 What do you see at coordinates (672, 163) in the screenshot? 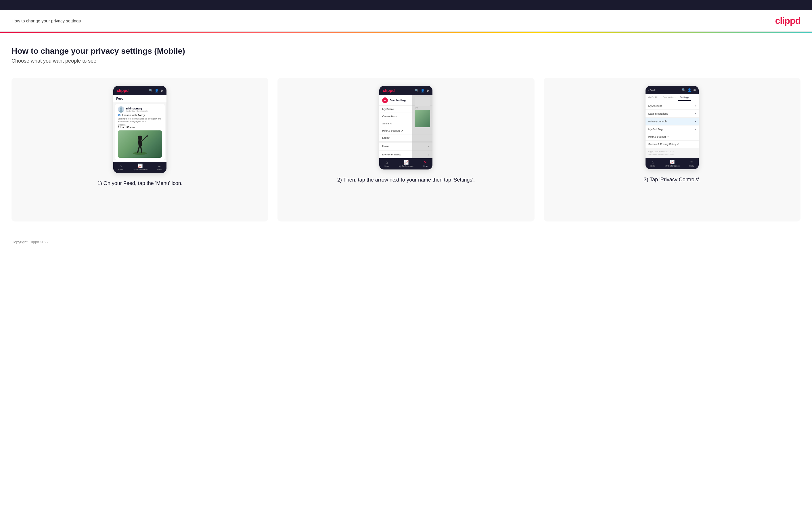
I see `tab-performance-3: 📈 My Performance` at bounding box center [672, 163].